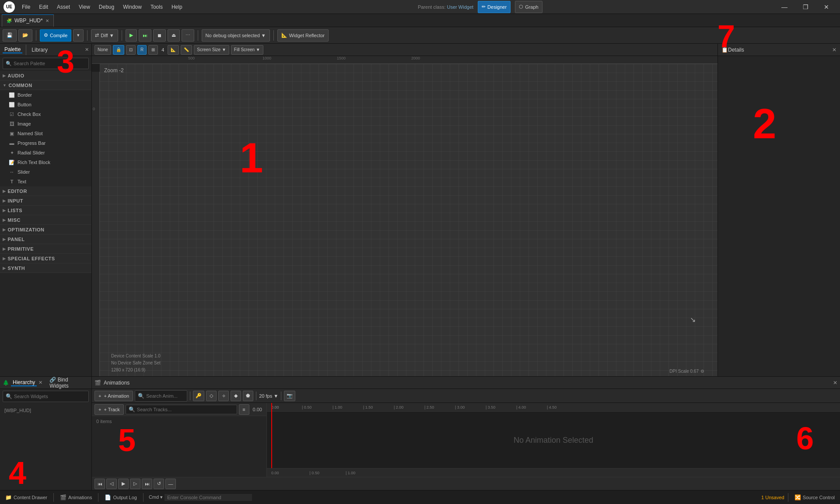  I want to click on play-anim-button: ▶, so click(123, 484).